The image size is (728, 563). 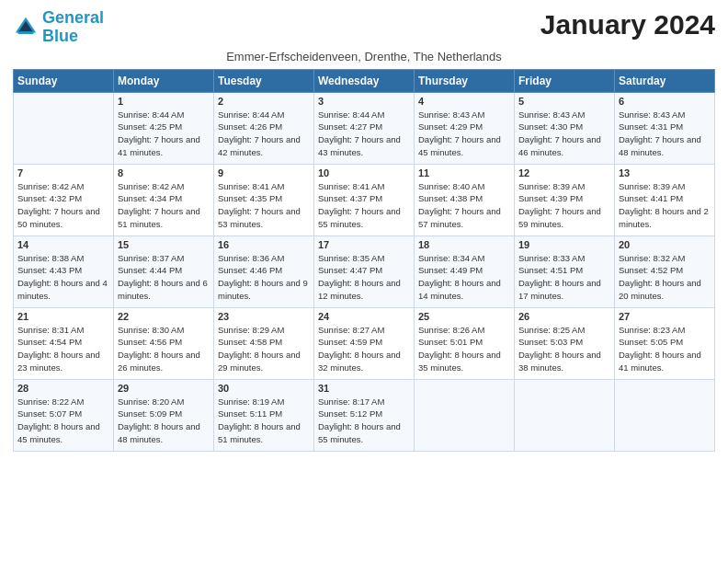 What do you see at coordinates (164, 415) in the screenshot?
I see `table-row: 29Sunrise: 8:20 AMSunset: 5:09 PMDayligh…` at bounding box center [164, 415].